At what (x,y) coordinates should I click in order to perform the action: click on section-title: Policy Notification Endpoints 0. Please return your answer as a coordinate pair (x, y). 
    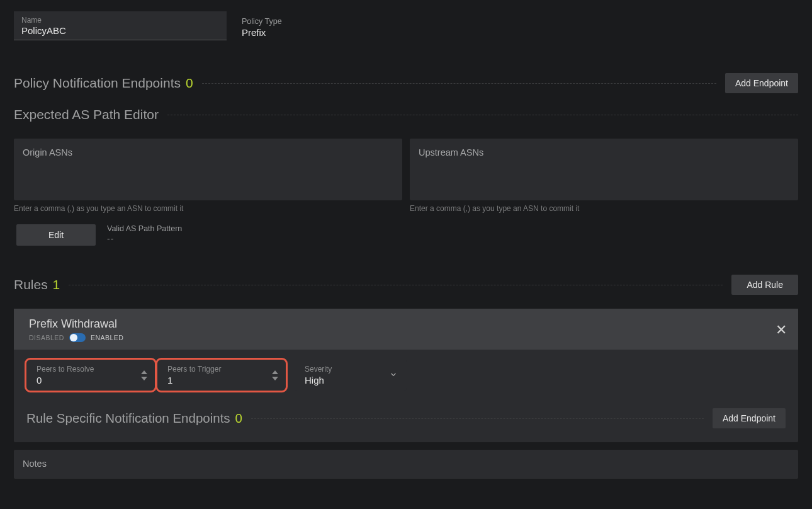
    Looking at the image, I should click on (103, 83).